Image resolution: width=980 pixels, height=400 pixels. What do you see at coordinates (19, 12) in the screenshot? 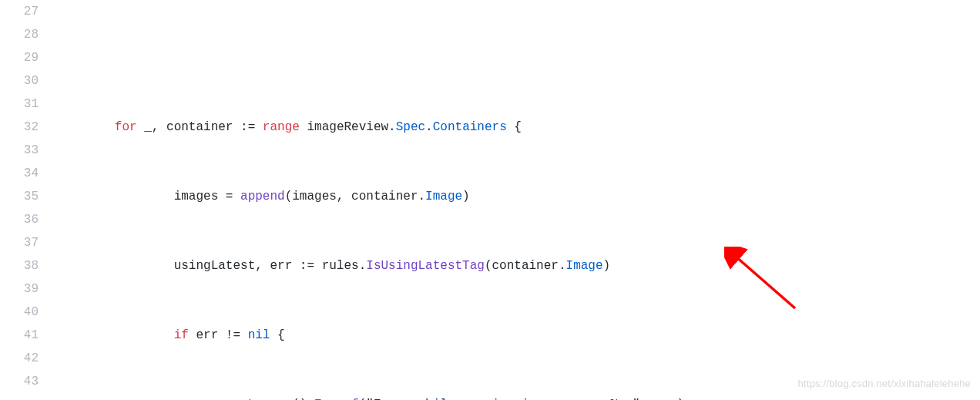
I see `line-number: 27` at bounding box center [19, 12].